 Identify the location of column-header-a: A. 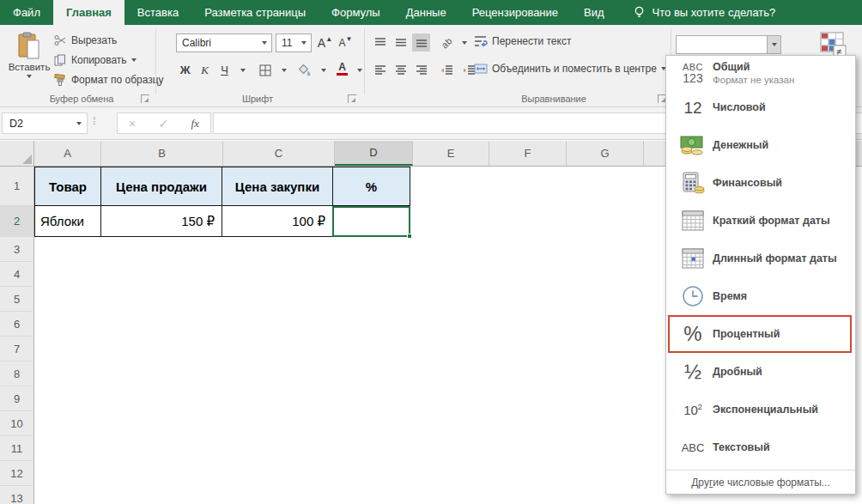
(68, 153).